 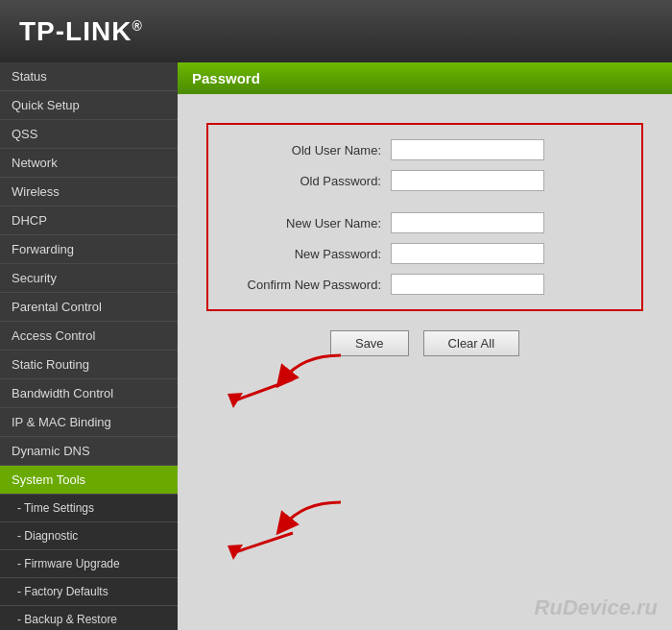 What do you see at coordinates (468, 223) in the screenshot?
I see `new-username-input` at bounding box center [468, 223].